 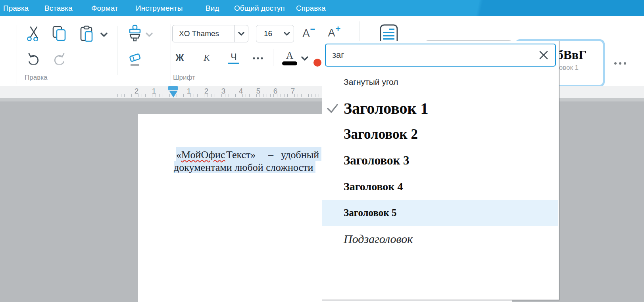 What do you see at coordinates (544, 55) in the screenshot?
I see `close-icon` at bounding box center [544, 55].